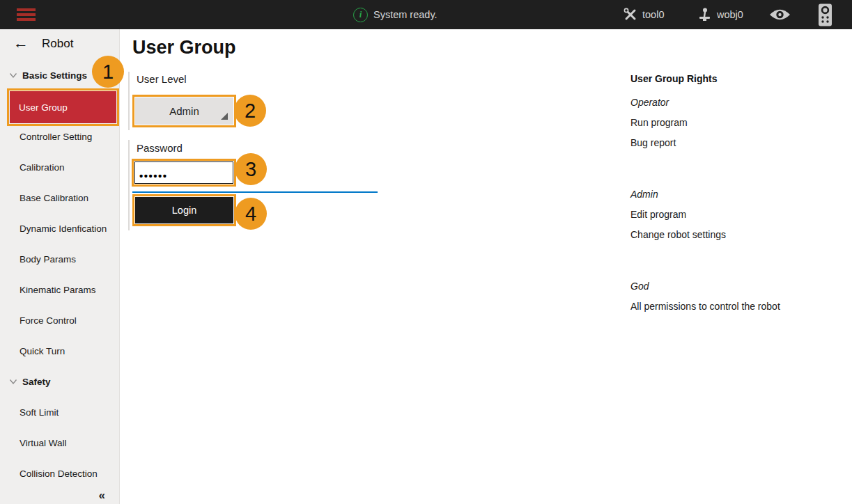 The image size is (852, 504). Describe the element at coordinates (54, 75) in the screenshot. I see `section-label: Basic Settings` at that location.